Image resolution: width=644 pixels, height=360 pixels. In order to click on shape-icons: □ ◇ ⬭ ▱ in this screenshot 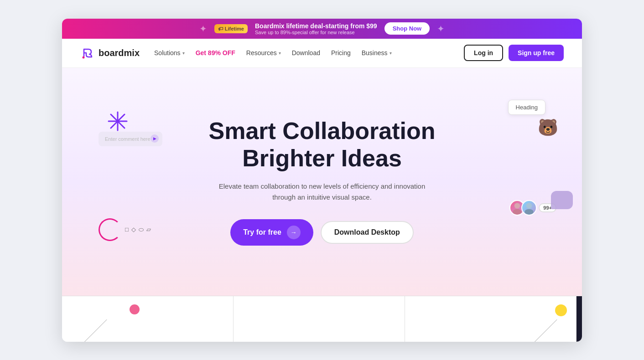, I will do `click(138, 230)`.